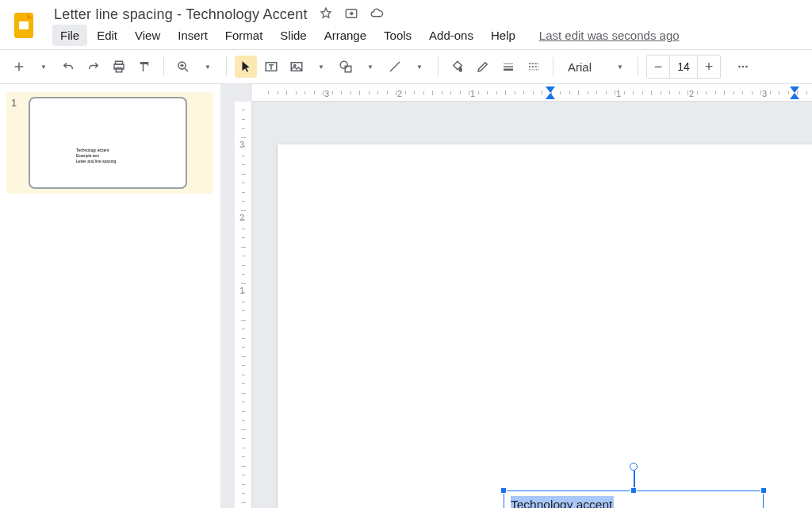  I want to click on line-dropdown: ▼, so click(419, 67).